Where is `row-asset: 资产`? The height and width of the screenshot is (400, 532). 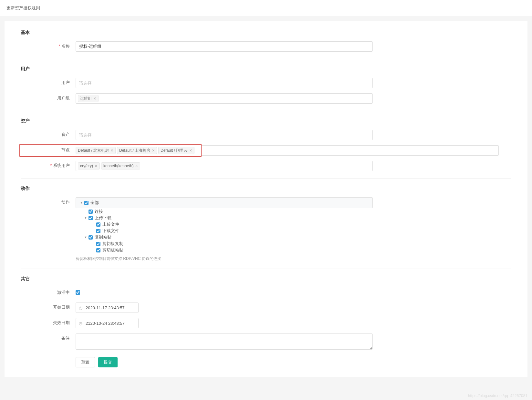 row-asset: 资产 is located at coordinates (266, 135).